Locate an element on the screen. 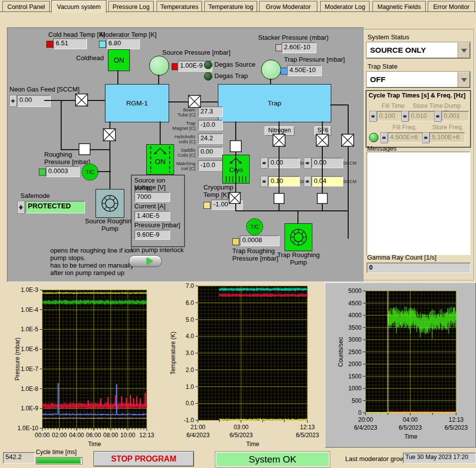  trap-pressure-label: Trap Pressure [mbar] is located at coordinates (314, 60).